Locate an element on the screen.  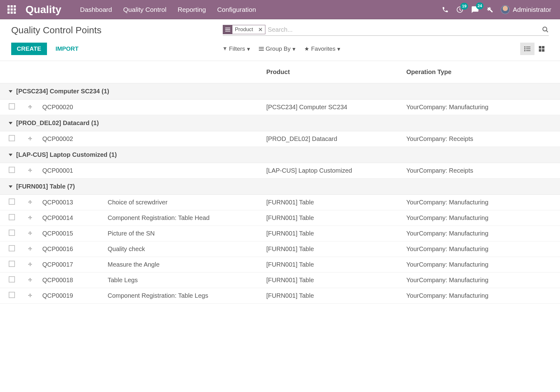
table-row: QCP00019Component Registration: Table Le… is located at coordinates (280, 296).